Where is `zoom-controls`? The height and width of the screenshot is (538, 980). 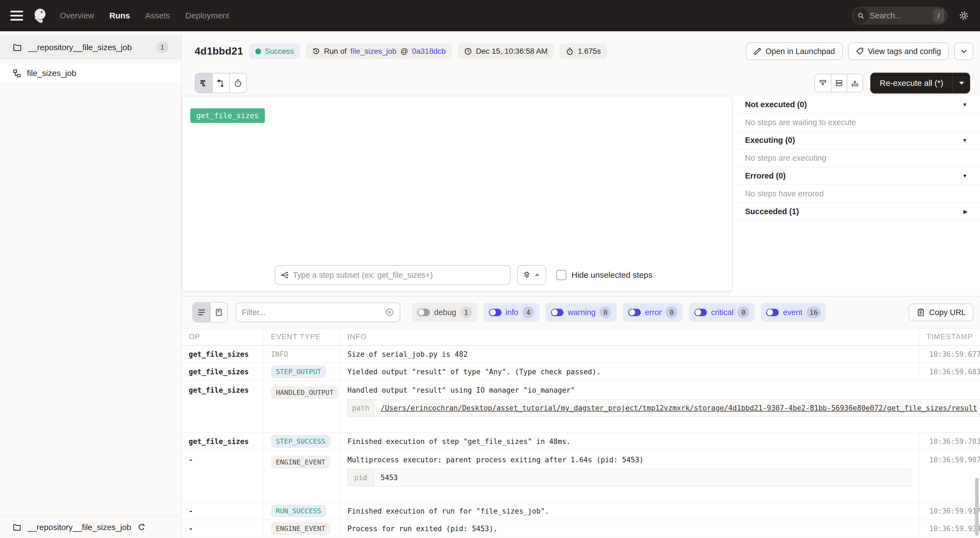
zoom-controls is located at coordinates (839, 83).